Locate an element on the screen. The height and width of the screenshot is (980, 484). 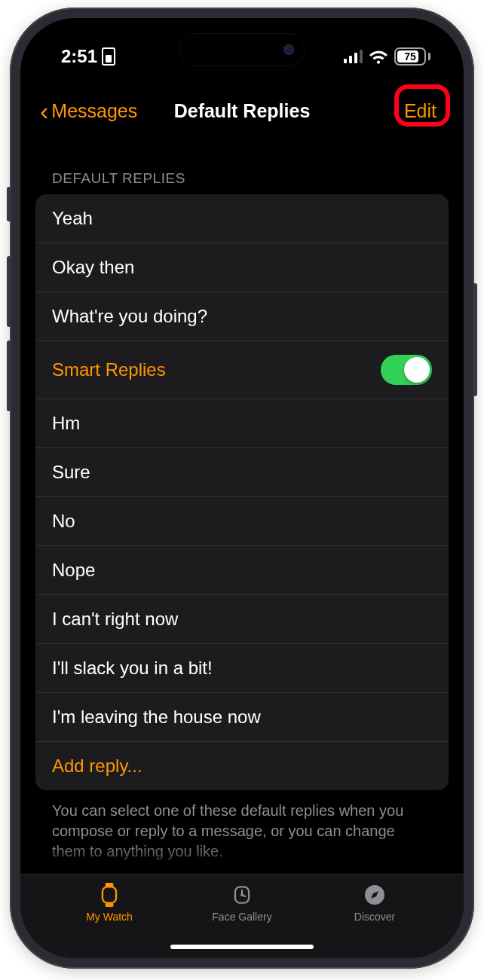
page-title: Default Replies is located at coordinates (243, 111).